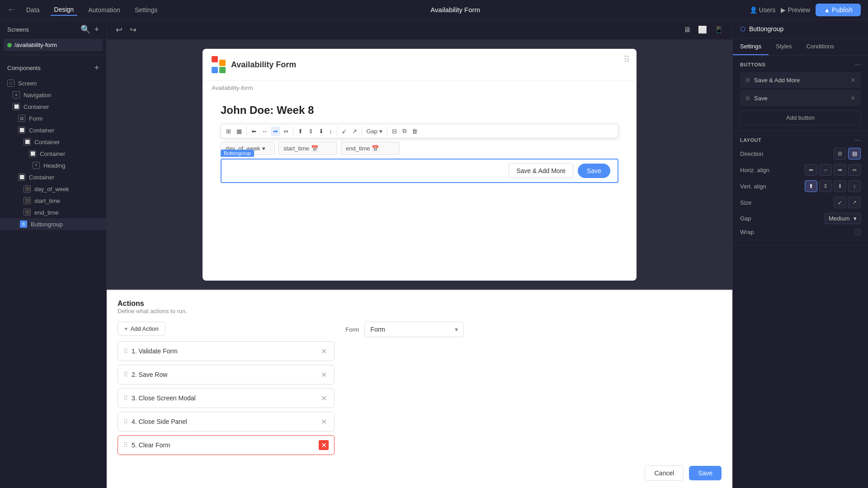 The width and height of the screenshot is (868, 488). Describe the element at coordinates (97, 29) in the screenshot. I see `add-screen-button: +` at that location.